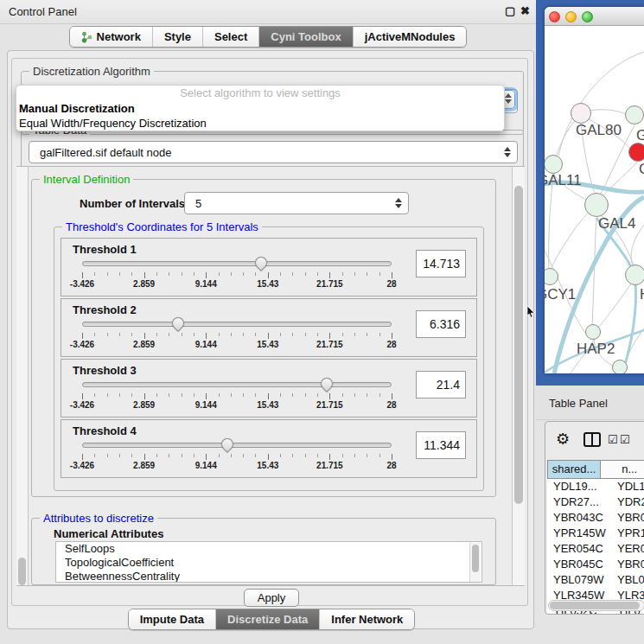 This screenshot has width=644, height=644. What do you see at coordinates (269, 549) in the screenshot?
I see `list-item: SelfLoops` at bounding box center [269, 549].